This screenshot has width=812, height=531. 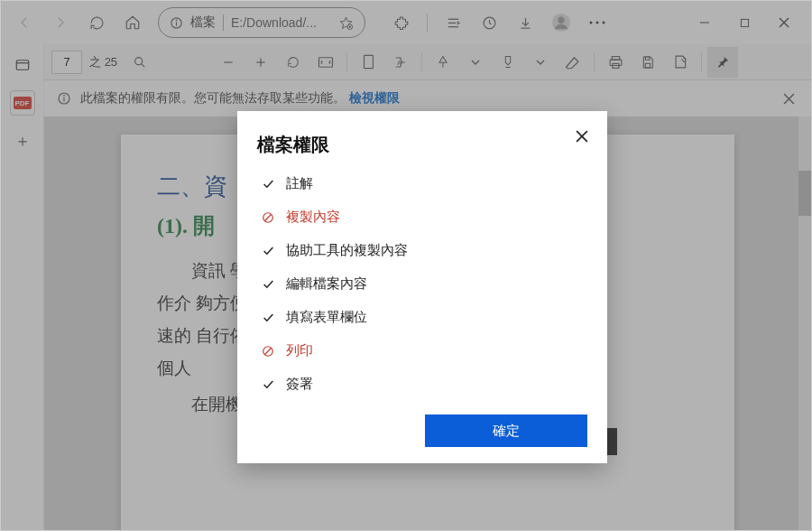 What do you see at coordinates (300, 184) in the screenshot?
I see `permission-label: 註解` at bounding box center [300, 184].